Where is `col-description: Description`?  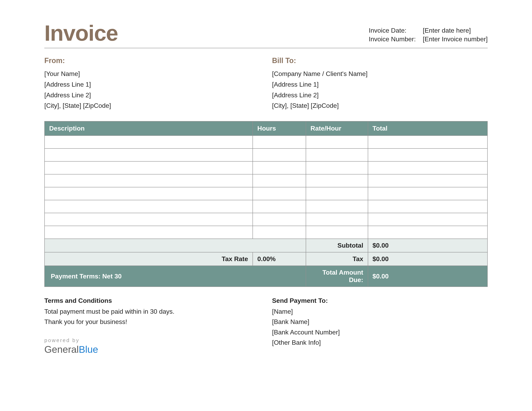 col-description: Description is located at coordinates (149, 129).